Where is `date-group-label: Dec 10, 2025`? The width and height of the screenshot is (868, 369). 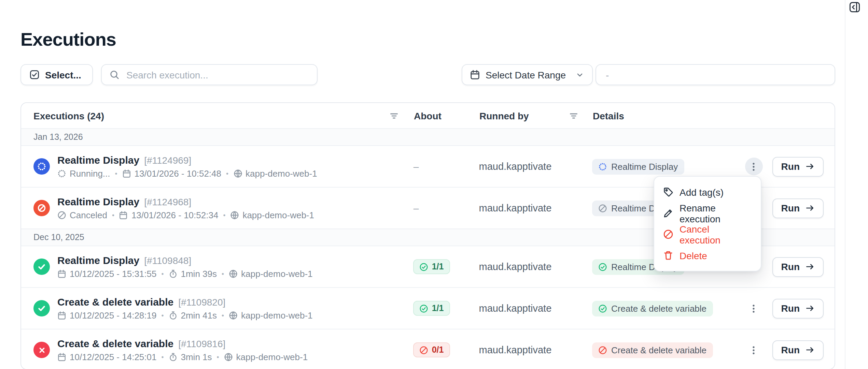 date-group-label: Dec 10, 2025 is located at coordinates (59, 237).